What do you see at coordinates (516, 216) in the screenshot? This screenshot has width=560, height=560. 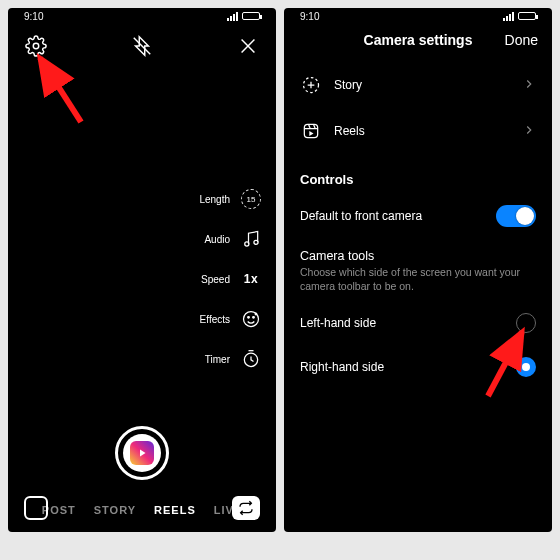 I see `front-camera-toggle` at bounding box center [516, 216].